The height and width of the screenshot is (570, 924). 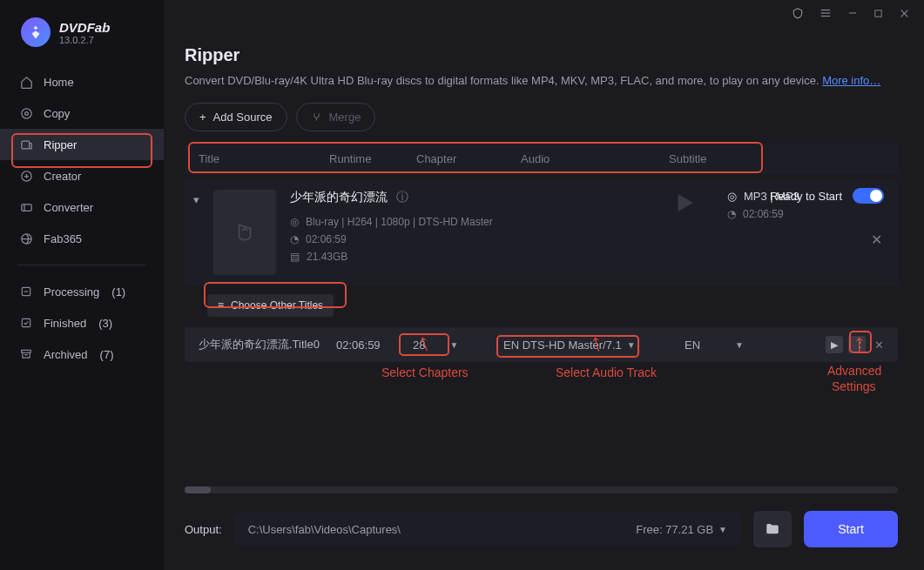 I want to click on processing-count: (1), so click(x=118, y=292).